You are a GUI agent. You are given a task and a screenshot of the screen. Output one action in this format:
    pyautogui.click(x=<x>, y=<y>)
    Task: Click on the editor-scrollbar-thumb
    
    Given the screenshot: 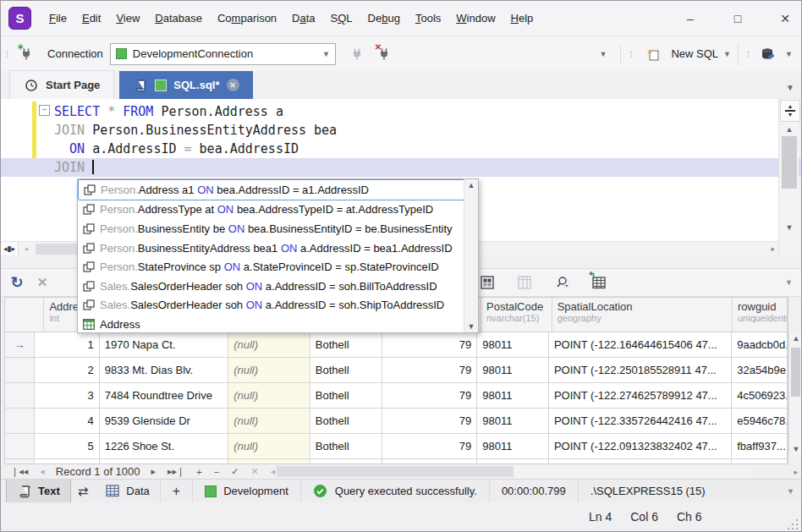 What is the action you would take?
    pyautogui.click(x=789, y=162)
    